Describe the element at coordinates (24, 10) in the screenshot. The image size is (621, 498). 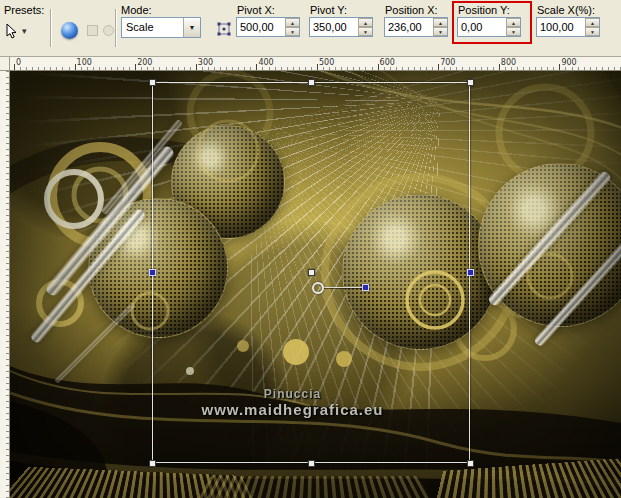
I see `presets-label: Presets:` at that location.